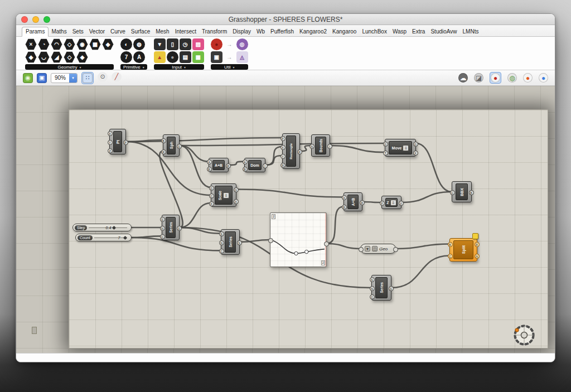 This screenshot has width=571, height=392. I want to click on ribbon-group-label: Util▾, so click(230, 67).